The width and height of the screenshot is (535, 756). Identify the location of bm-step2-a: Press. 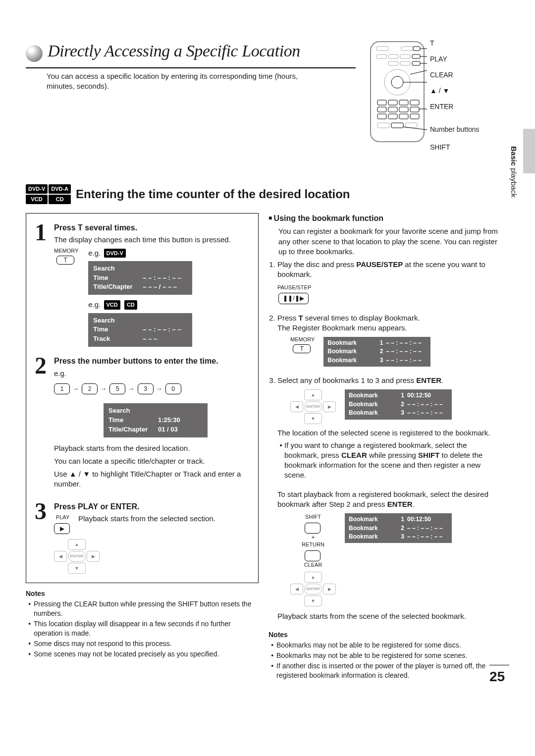
(288, 318).